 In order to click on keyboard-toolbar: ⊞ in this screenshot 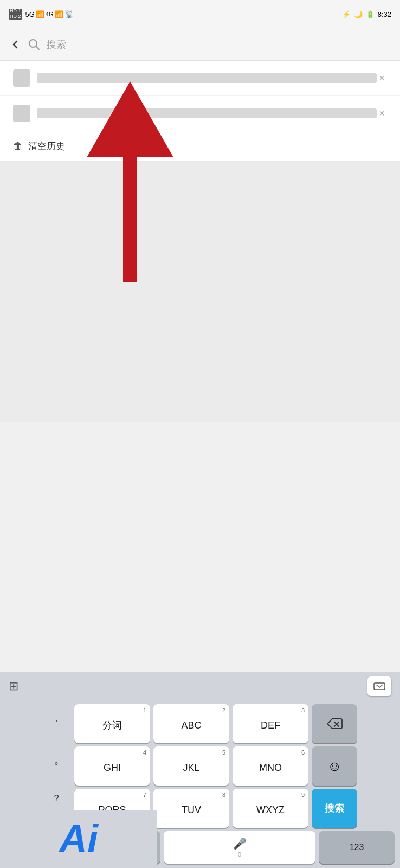, I will do `click(200, 686)`.